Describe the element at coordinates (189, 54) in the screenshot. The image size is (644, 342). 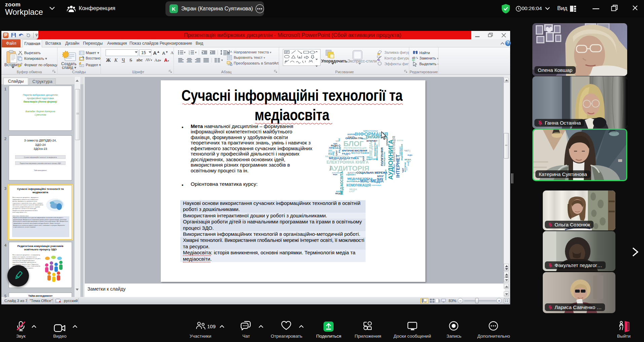
I see `svg-text: 3` at that location.